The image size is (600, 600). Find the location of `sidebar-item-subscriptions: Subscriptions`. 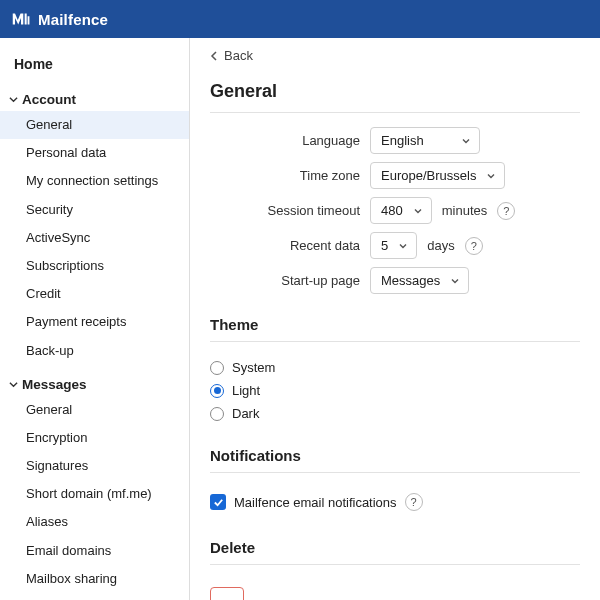

sidebar-item-subscriptions: Subscriptions is located at coordinates (94, 266).